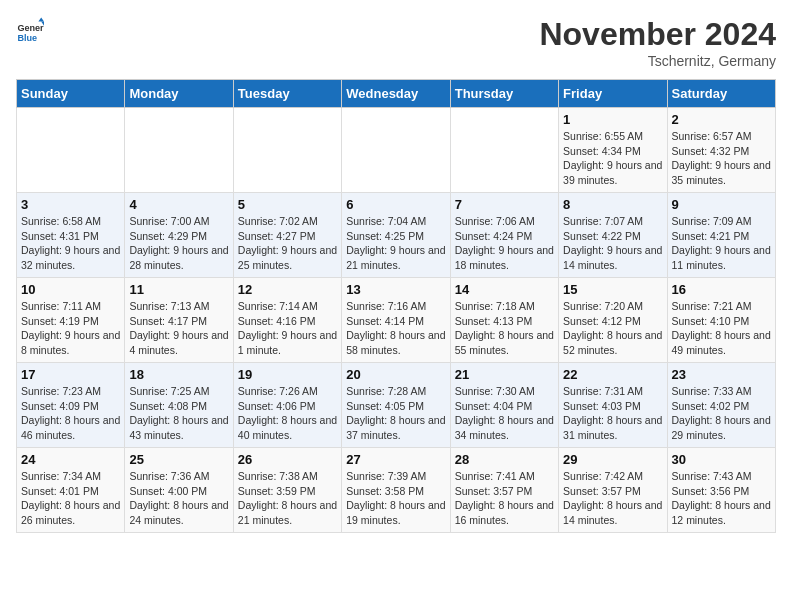 Image resolution: width=792 pixels, height=612 pixels. What do you see at coordinates (70, 374) in the screenshot?
I see `day-number: 17` at bounding box center [70, 374].